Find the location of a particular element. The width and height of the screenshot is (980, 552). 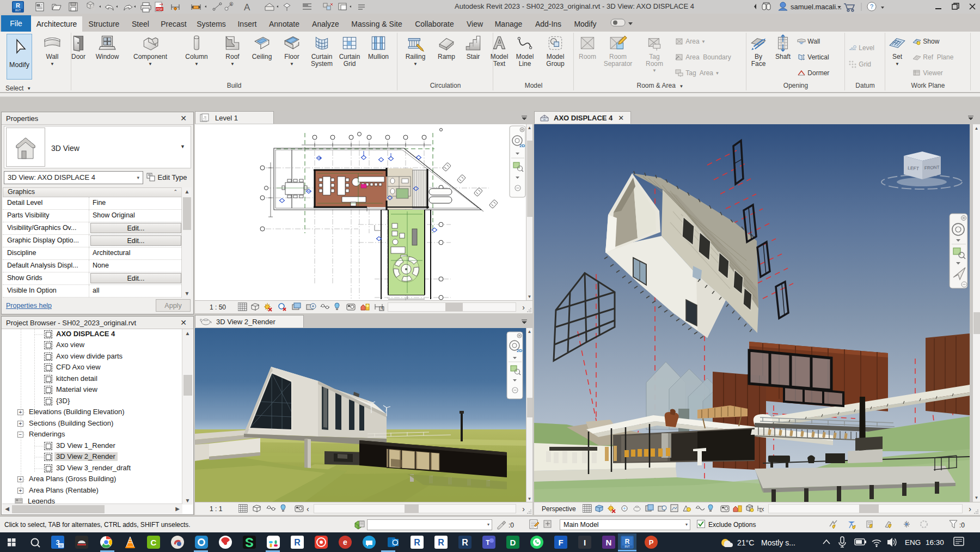

svg-text: P is located at coordinates (651, 543).